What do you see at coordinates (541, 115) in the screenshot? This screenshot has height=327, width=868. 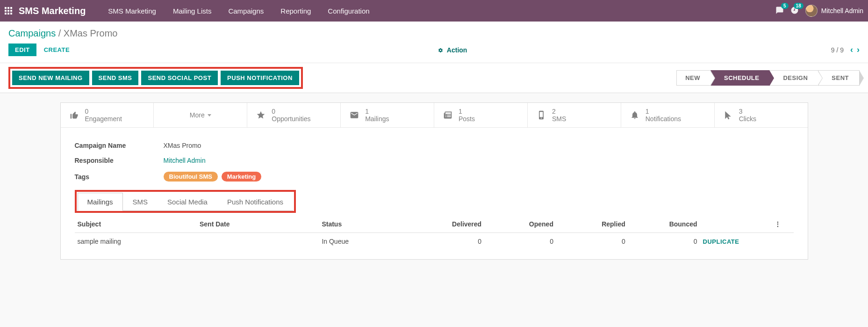 I see `mobile-icon` at bounding box center [541, 115].